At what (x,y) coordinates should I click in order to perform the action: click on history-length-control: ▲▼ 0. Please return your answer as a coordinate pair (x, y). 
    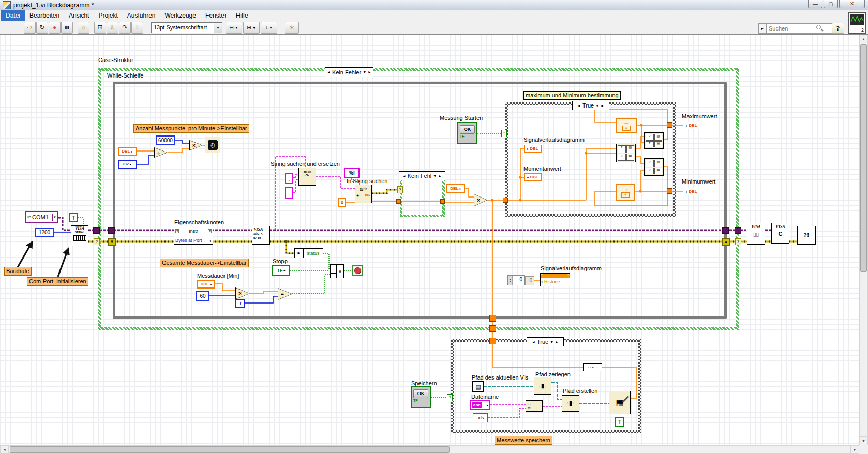
    Looking at the image, I should click on (516, 280).